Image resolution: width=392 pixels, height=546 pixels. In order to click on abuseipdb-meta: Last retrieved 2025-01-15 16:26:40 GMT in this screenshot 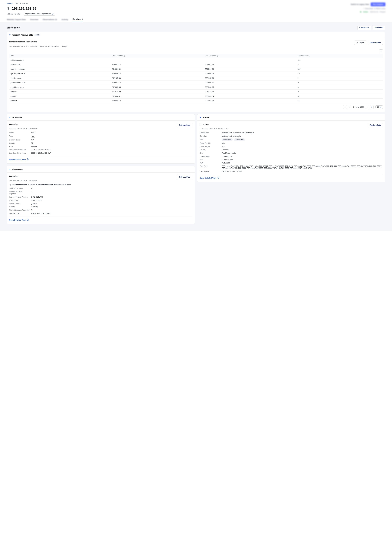, I will do `click(101, 181)`.